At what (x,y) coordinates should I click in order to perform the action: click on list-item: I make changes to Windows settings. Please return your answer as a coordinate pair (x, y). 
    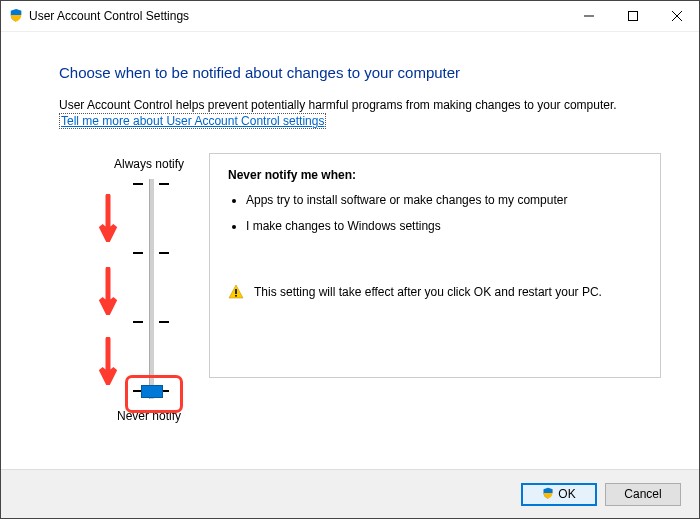
    Looking at the image, I should click on (444, 226).